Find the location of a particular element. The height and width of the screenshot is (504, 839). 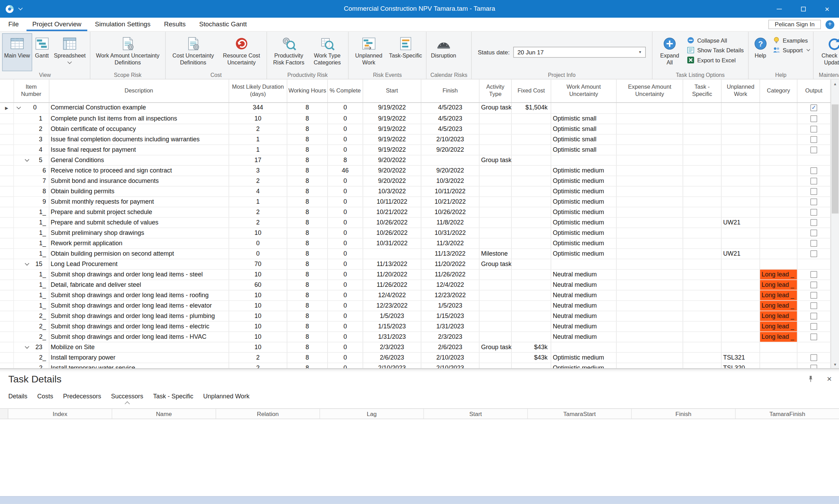

scroll-up-icon: ▲ is located at coordinates (835, 83).